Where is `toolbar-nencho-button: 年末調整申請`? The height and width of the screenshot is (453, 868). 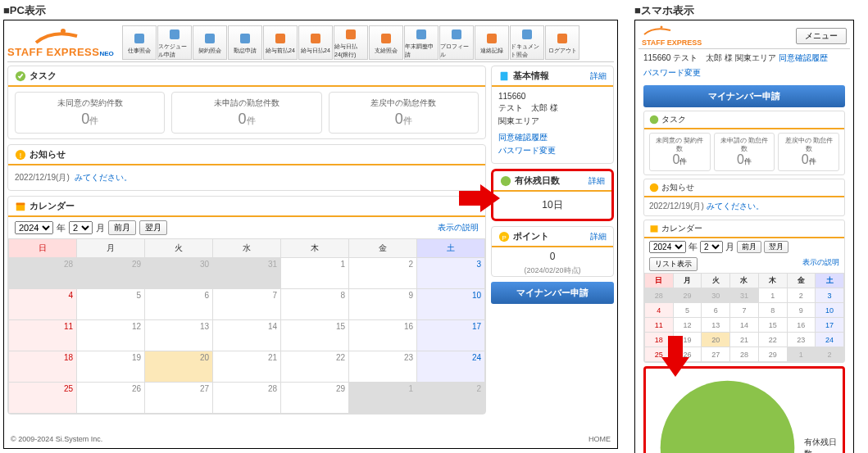 toolbar-nencho-button: 年末調整申請 is located at coordinates (421, 43).